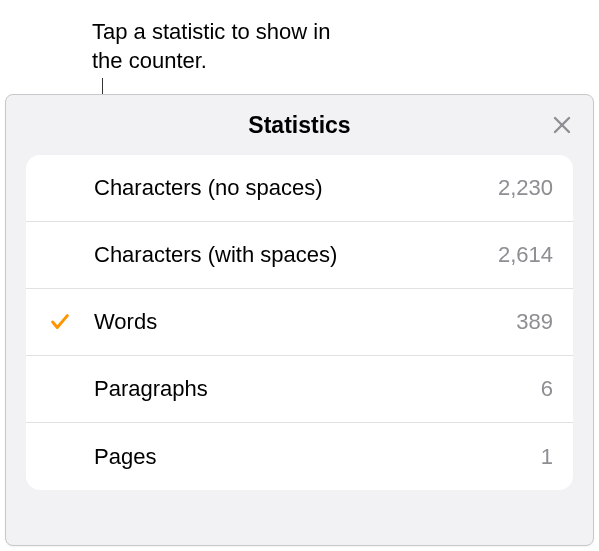 This screenshot has height=551, width=599. Describe the element at coordinates (60, 322) in the screenshot. I see `checkmark-icon` at that location.